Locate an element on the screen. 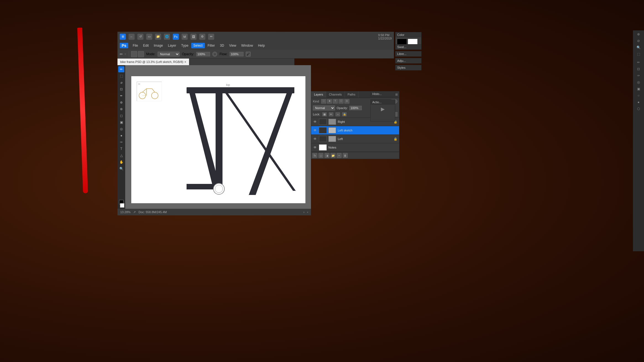 The width and height of the screenshot is (644, 362). history-panel-header: Histo... is located at coordinates (383, 94).